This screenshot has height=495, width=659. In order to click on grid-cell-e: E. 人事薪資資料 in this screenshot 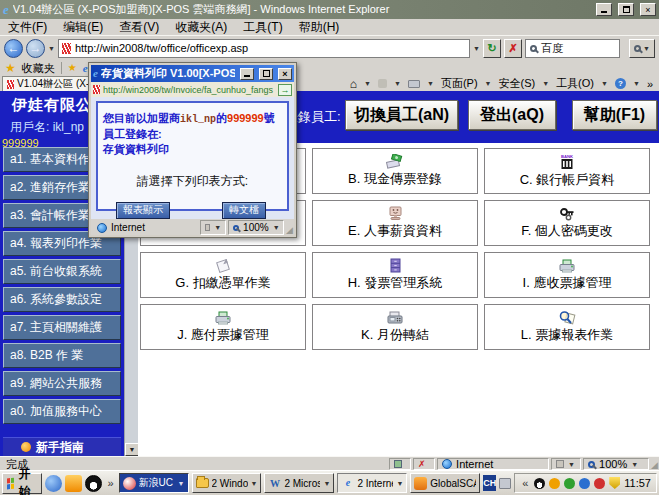, I will do `click(395, 223)`.